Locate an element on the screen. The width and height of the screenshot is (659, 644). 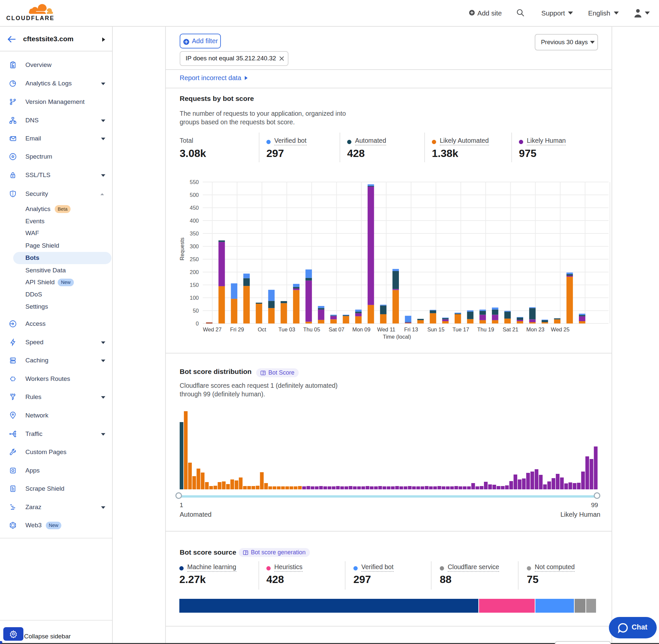
svg-text: Mon 23 is located at coordinates (535, 329).